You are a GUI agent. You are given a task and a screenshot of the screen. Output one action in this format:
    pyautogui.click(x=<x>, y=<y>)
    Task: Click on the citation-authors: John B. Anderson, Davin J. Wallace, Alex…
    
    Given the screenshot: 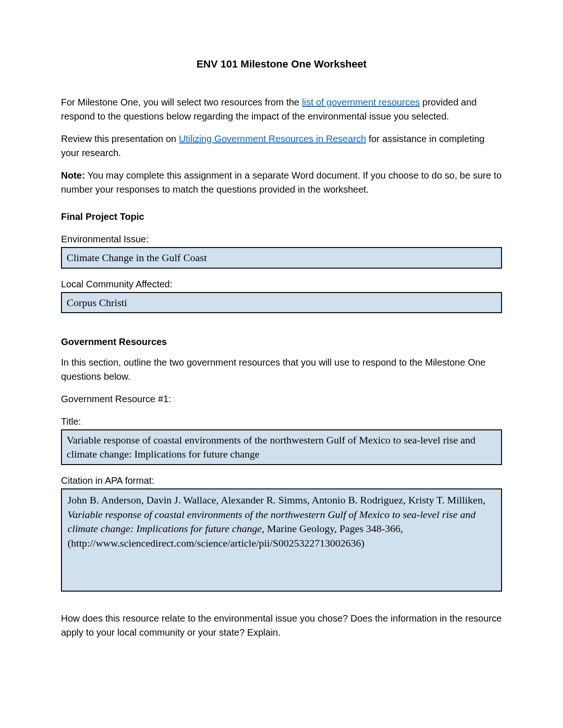 What is the action you would take?
    pyautogui.click(x=276, y=500)
    